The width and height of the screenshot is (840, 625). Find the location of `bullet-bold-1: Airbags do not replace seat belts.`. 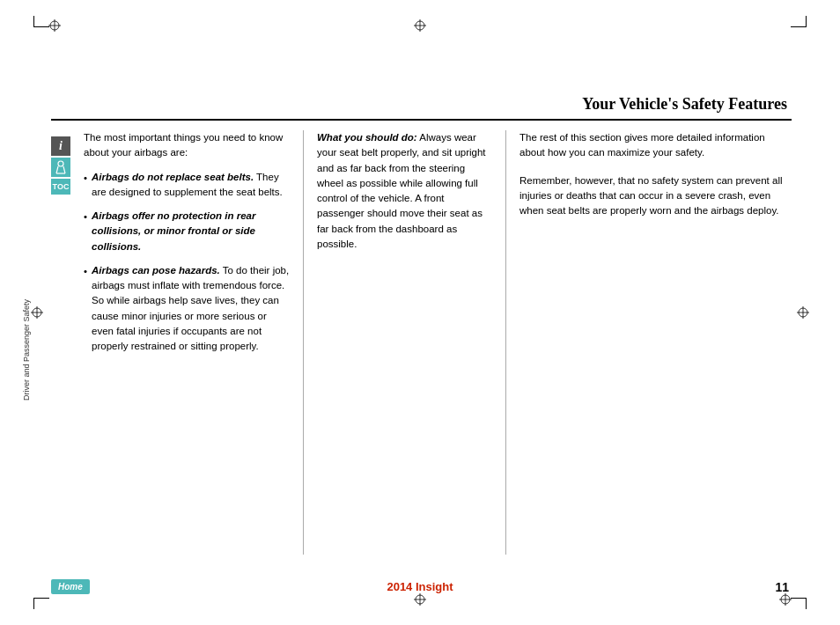

bullet-bold-1: Airbags do not replace seat belts. is located at coordinates (173, 177).